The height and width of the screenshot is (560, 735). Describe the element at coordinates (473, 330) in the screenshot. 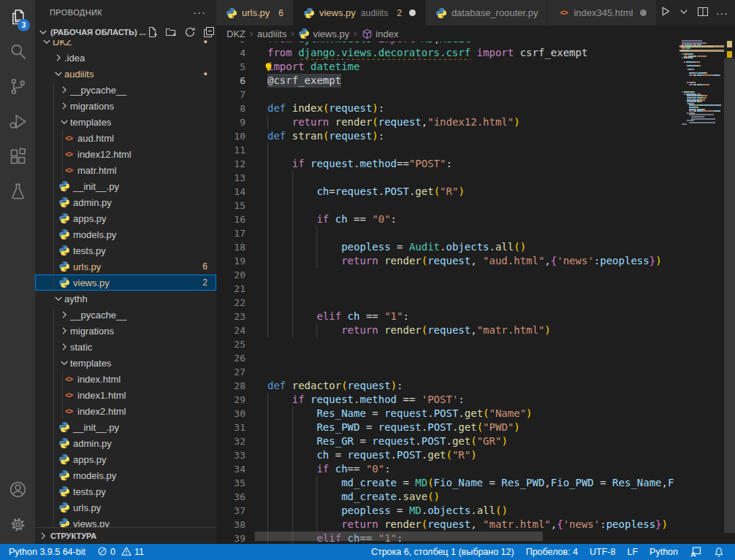

I see `code-line-24: return render(request,"matr.html")` at that location.